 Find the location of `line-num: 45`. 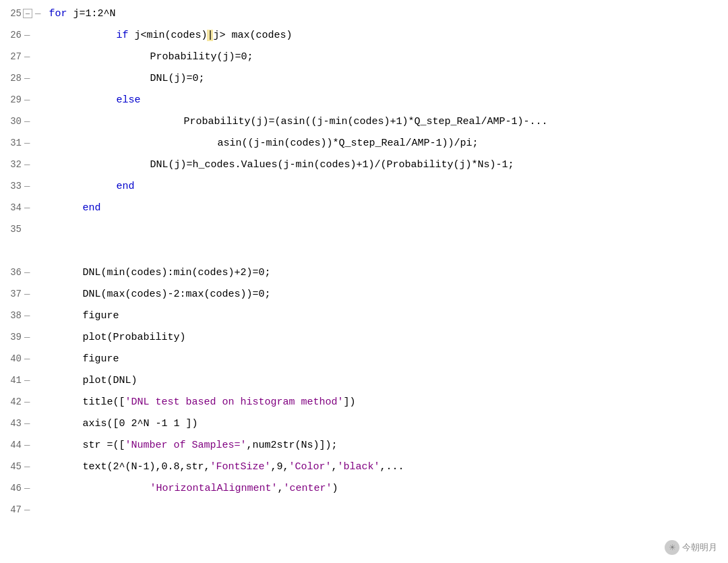

line-num: 45 is located at coordinates (12, 467).